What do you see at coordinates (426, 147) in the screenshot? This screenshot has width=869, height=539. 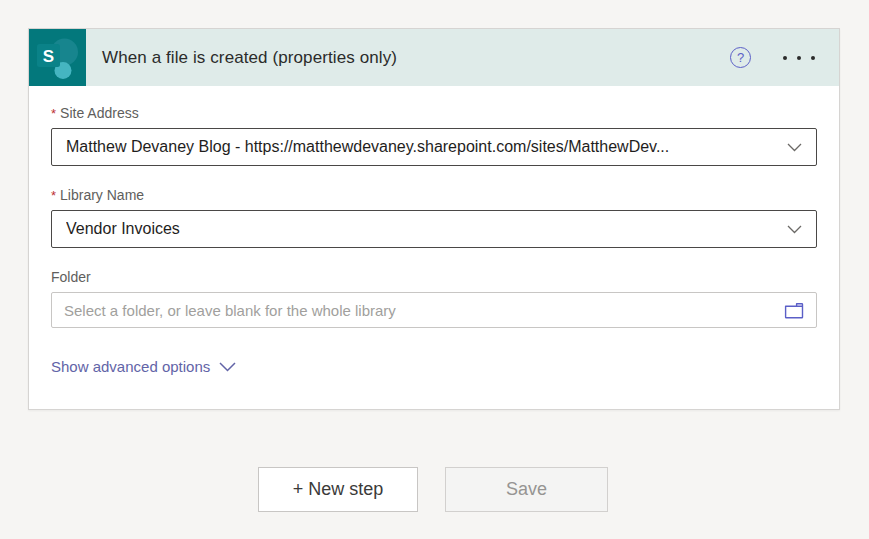 I see `site-address-value: Matthew Devaney Blog - https://matthewde…` at bounding box center [426, 147].